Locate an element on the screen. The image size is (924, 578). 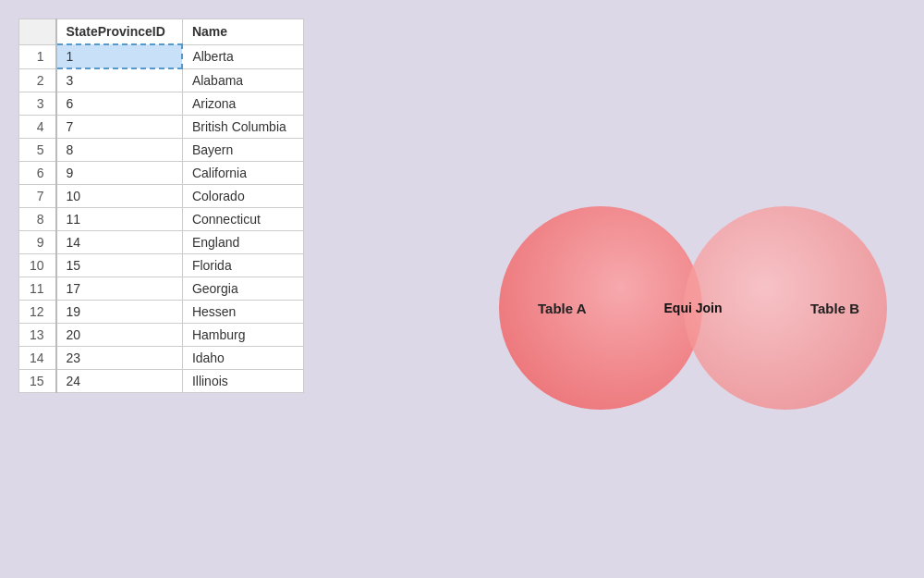
cell-stateprovinceid: 19 is located at coordinates (120, 313).